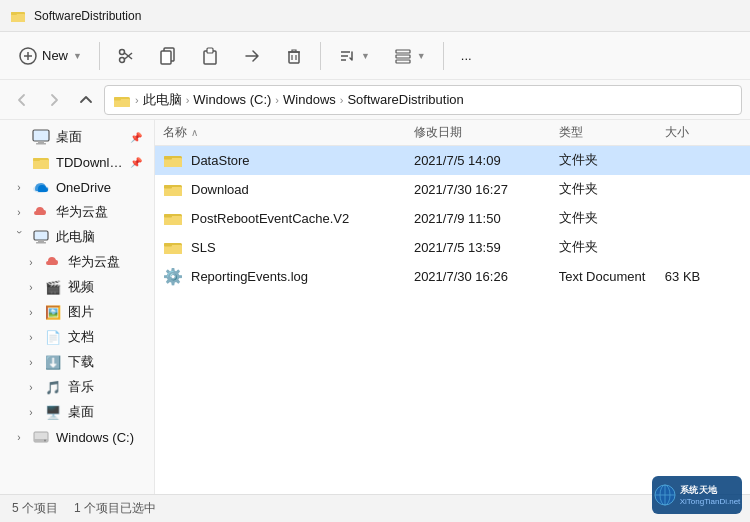  Describe the element at coordinates (31, 338) in the screenshot. I see `sidebar-chevron-documents: ›` at that location.